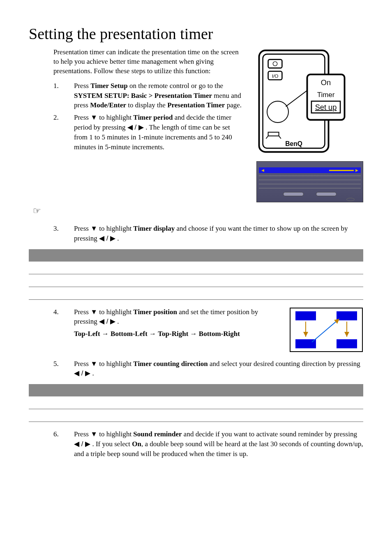 The width and height of the screenshot is (392, 556). What do you see at coordinates (229, 415) in the screenshot?
I see `table2-r2c2: Decreases from the preset time to 0.` at bounding box center [229, 415].